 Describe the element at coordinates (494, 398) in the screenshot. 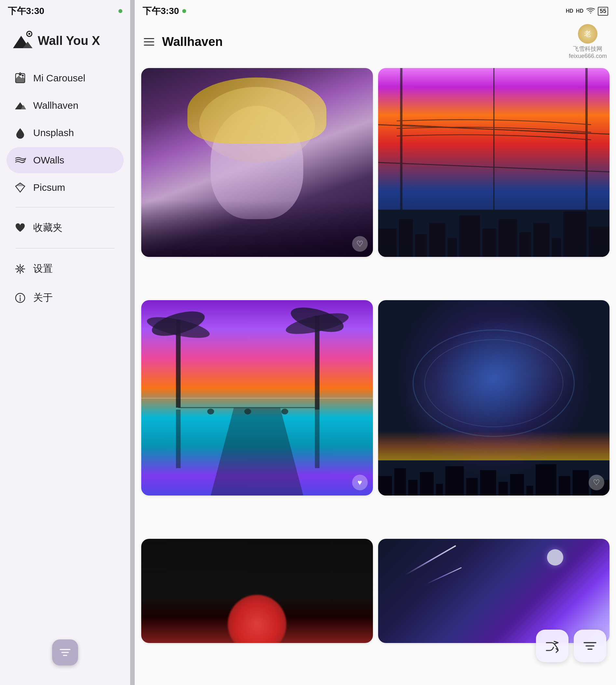

I see `wall-card-4: ♡` at that location.